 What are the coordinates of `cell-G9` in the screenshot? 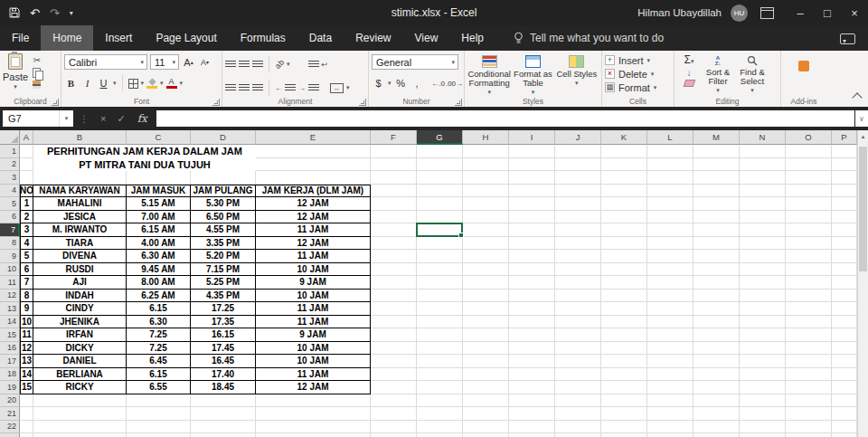 It's located at (439, 257).